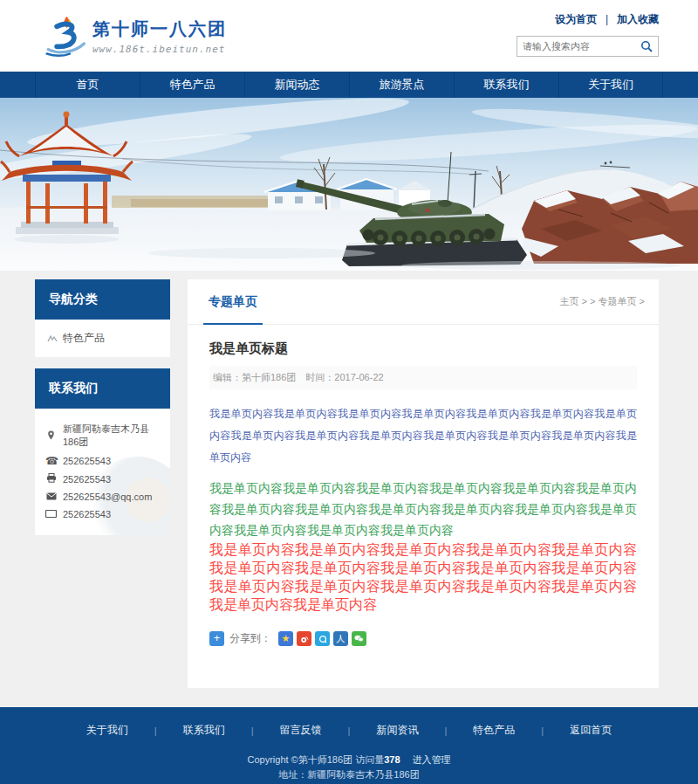 The height and width of the screenshot is (784, 698). I want to click on visit-count: 378, so click(392, 760).